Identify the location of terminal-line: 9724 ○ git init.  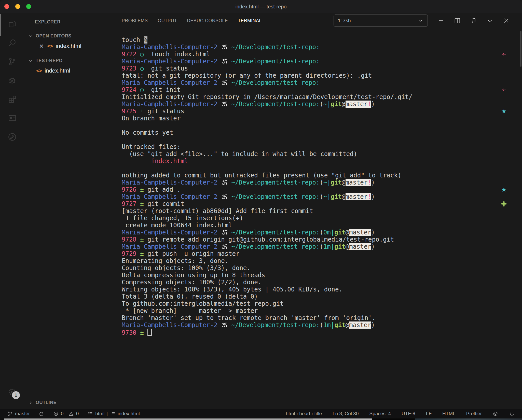
(322, 90).